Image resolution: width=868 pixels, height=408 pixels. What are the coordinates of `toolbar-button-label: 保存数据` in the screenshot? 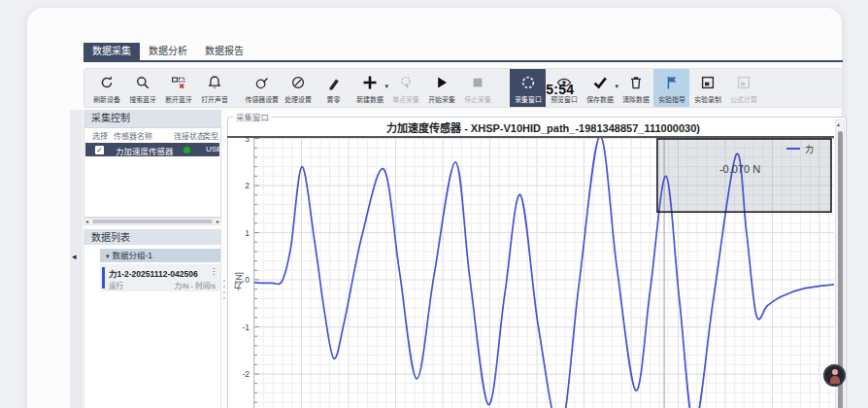 It's located at (600, 98).